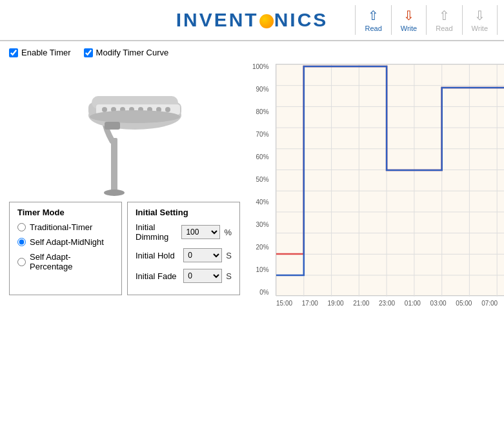 This screenshot has width=504, height=428. What do you see at coordinates (183, 213) in the screenshot?
I see `initial-setting-title: Initial Setting` at bounding box center [183, 213].